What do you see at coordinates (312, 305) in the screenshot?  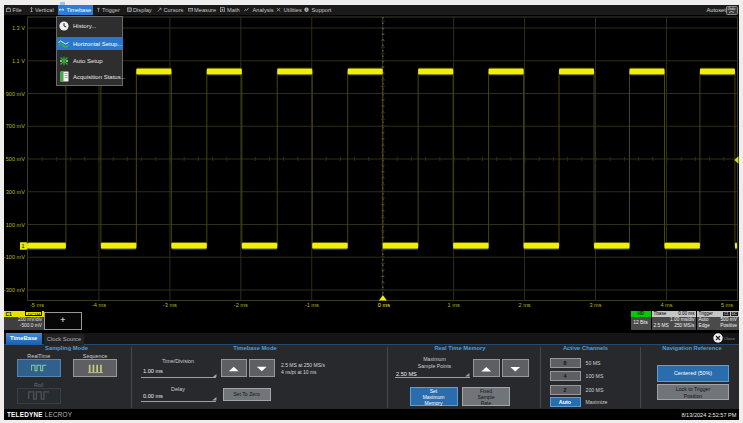 I see `svg-text: -1 ms` at bounding box center [312, 305].